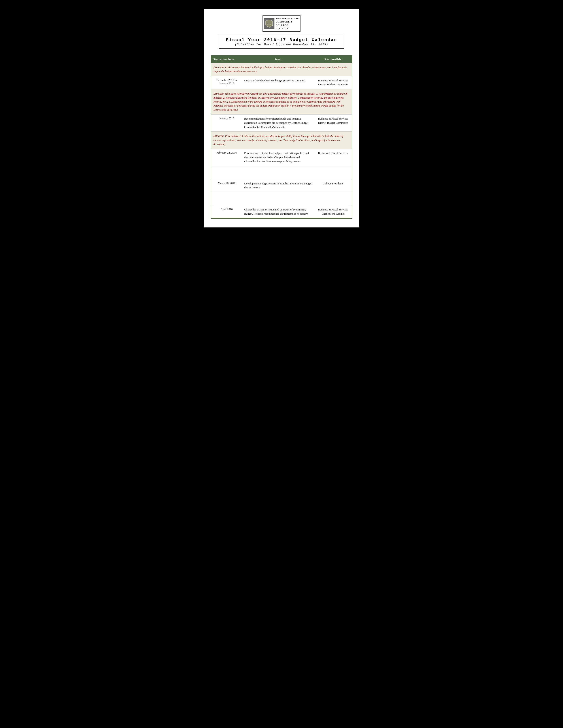  I want to click on date-cell: February 22, 2016, so click(227, 157).